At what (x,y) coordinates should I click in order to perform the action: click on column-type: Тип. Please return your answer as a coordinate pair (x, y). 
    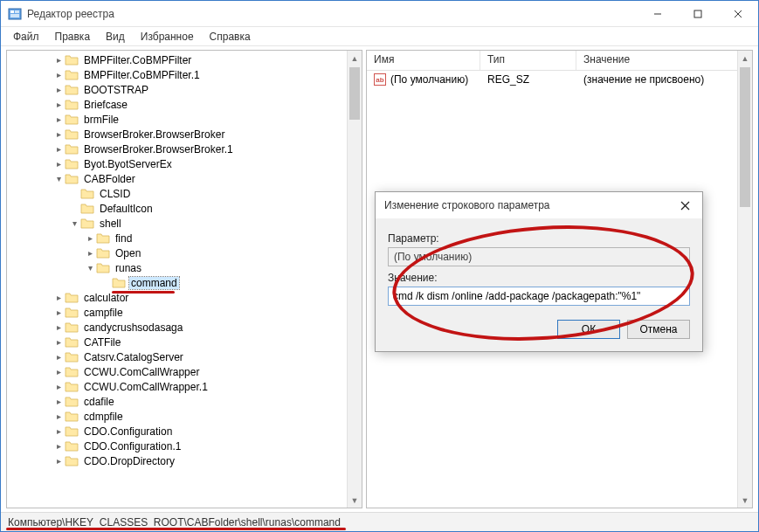
    Looking at the image, I should click on (528, 60).